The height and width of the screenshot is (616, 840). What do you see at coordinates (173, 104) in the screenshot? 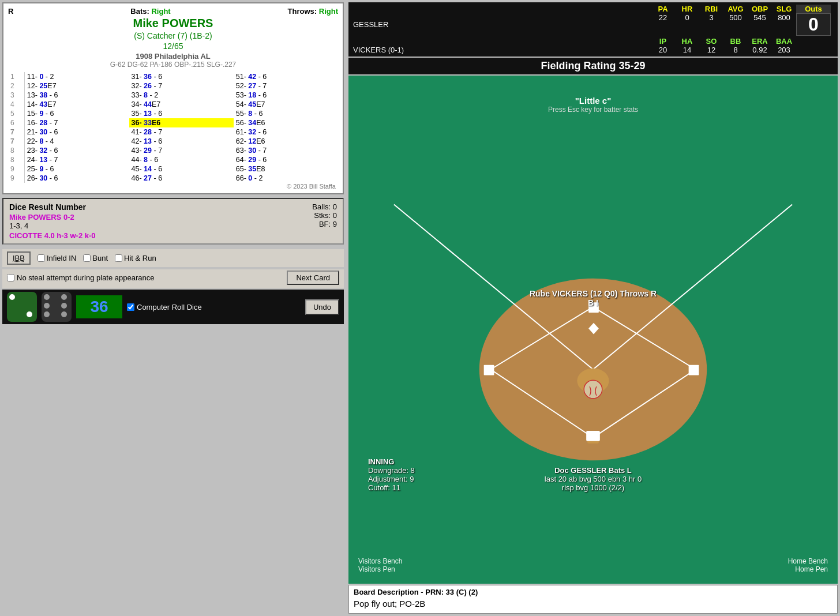
I see `dice-table-row: 414- 43E734- 44E754- 45E7` at bounding box center [173, 104].